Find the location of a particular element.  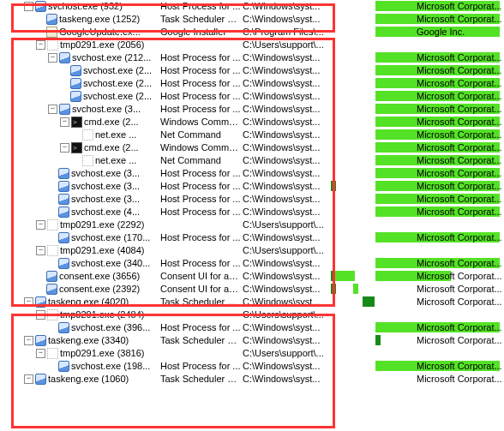

process-name-cell: GoogleUpdate.ex... is located at coordinates (79, 33).